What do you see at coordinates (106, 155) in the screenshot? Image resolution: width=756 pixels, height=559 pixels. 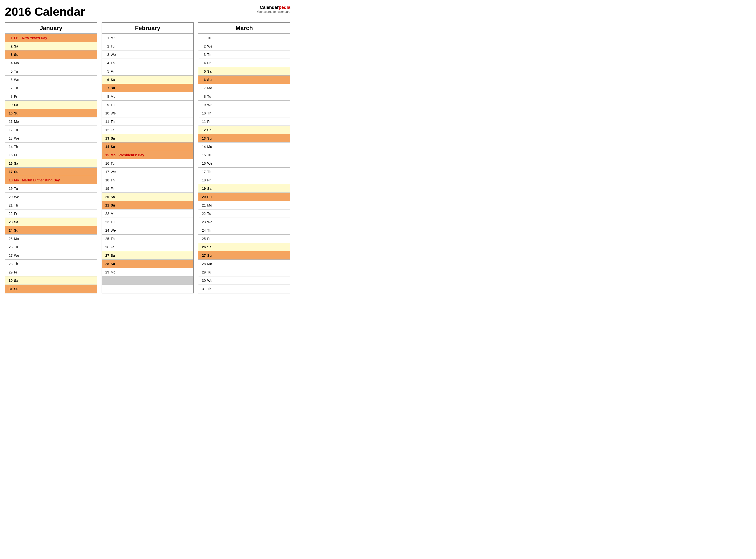 I see `day-number: 15` at bounding box center [106, 155].